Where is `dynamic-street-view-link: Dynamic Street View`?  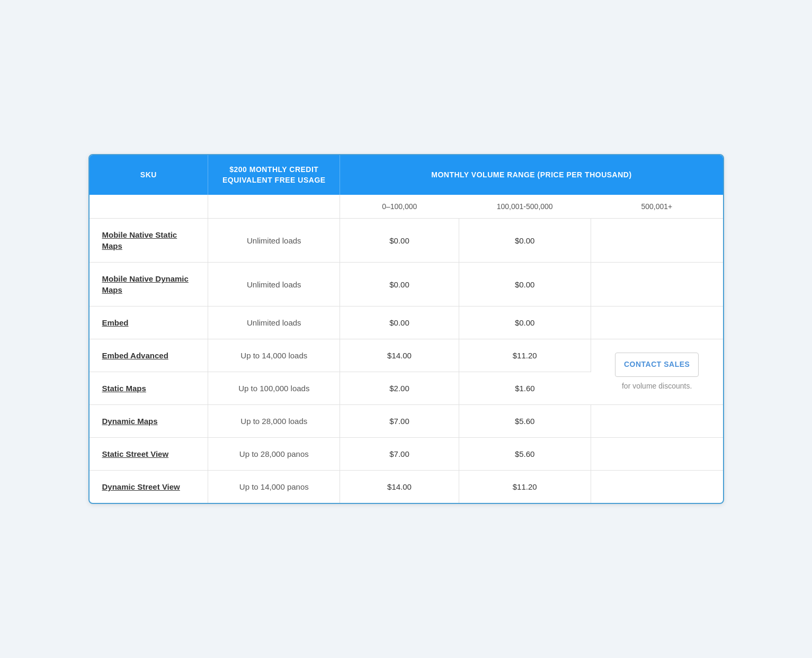
dynamic-street-view-link: Dynamic Street View is located at coordinates (141, 487).